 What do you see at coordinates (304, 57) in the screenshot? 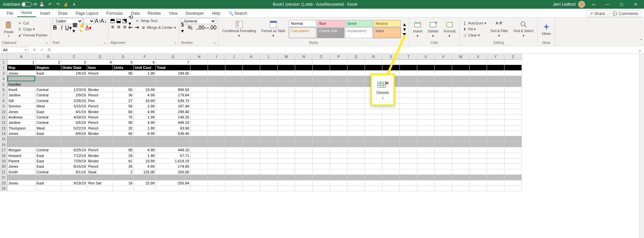
I see `column-header: N` at bounding box center [304, 57].